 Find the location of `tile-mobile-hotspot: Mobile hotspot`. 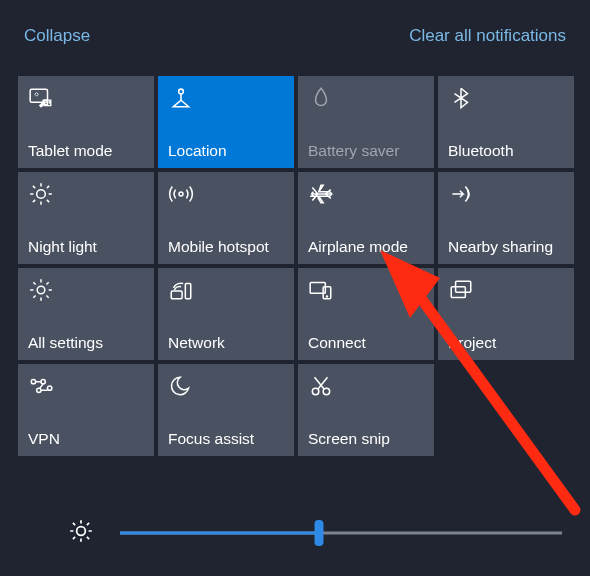

tile-mobile-hotspot: Mobile hotspot is located at coordinates (226, 218).